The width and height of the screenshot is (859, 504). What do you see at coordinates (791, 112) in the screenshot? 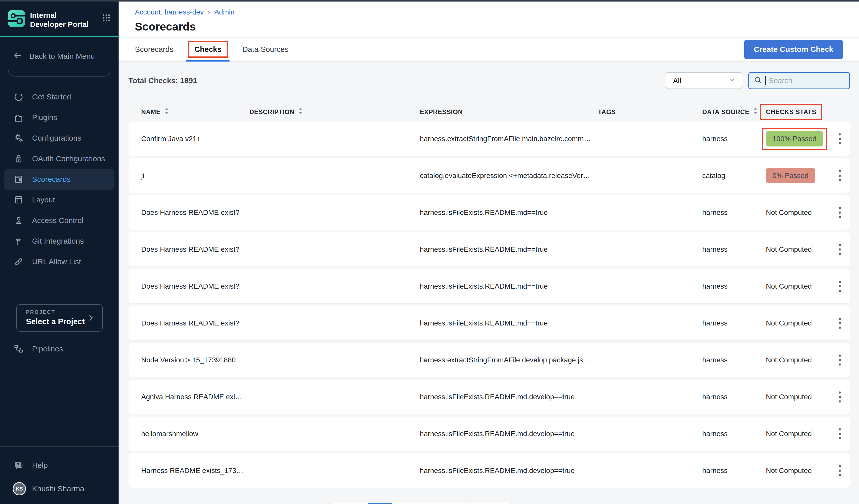
I see `annotation-box: CHECKS STATS` at bounding box center [791, 112].